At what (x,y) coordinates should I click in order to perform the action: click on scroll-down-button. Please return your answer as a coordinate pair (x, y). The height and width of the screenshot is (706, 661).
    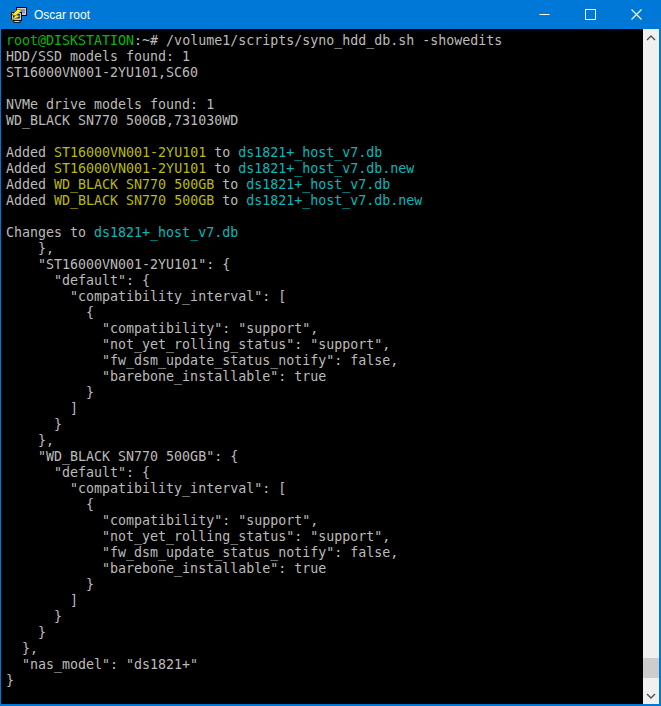
    Looking at the image, I should click on (651, 696).